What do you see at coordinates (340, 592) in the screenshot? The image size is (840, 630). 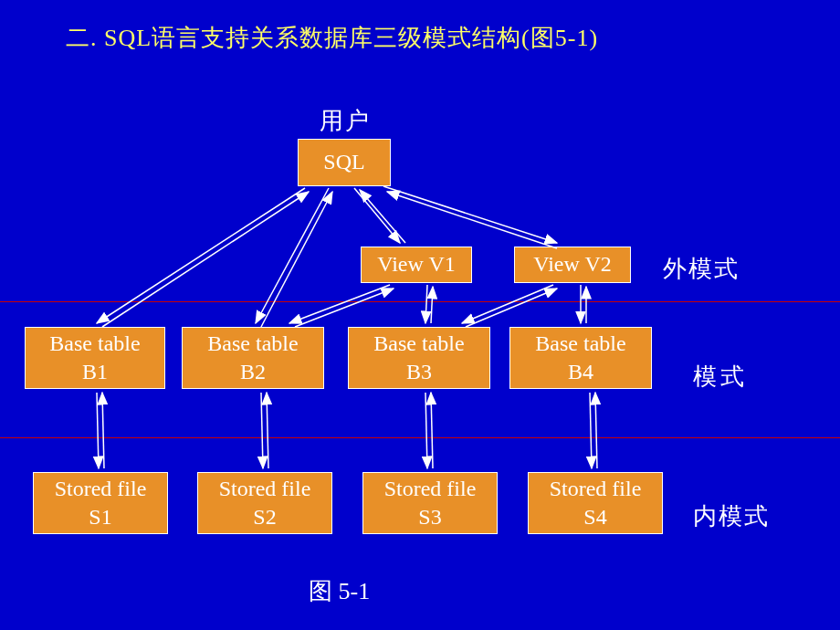 I see `diagram-caption: 图 5-1` at bounding box center [340, 592].